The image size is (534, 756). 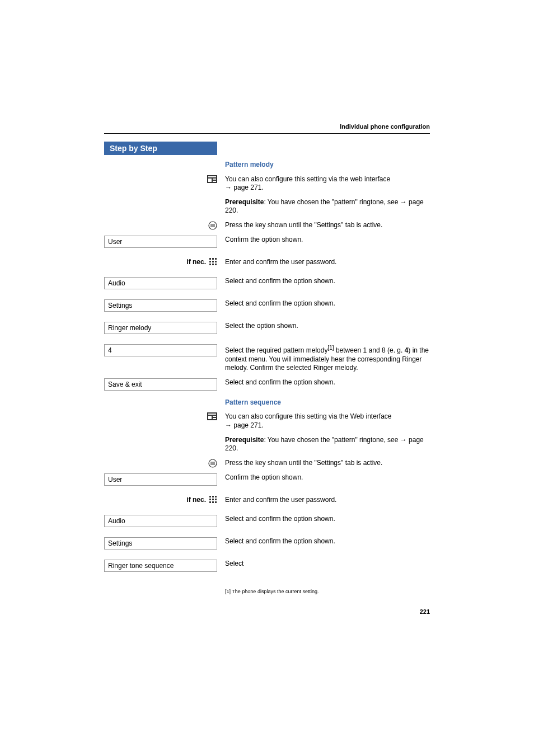 I want to click on save-instruction: Select and confirm the option shown., so click(x=324, y=383).